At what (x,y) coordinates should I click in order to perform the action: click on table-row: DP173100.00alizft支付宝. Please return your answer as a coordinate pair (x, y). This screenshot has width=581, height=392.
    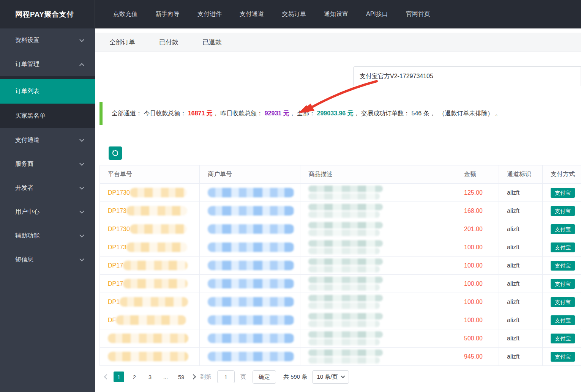
    Looking at the image, I should click on (340, 247).